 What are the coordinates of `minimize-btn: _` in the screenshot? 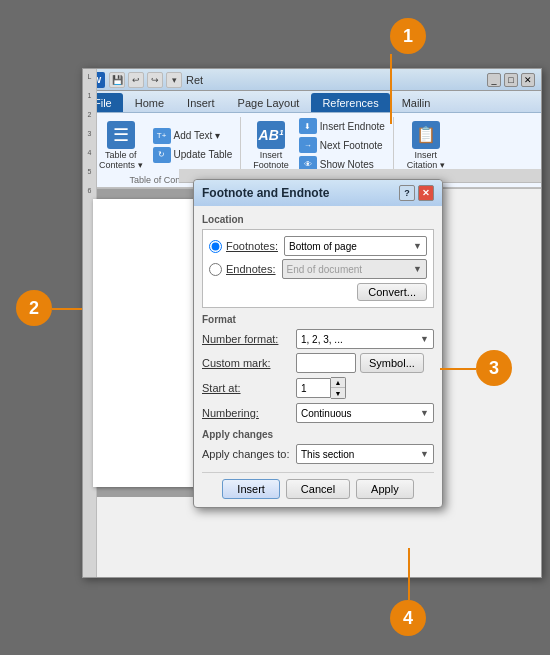 It's located at (494, 80).